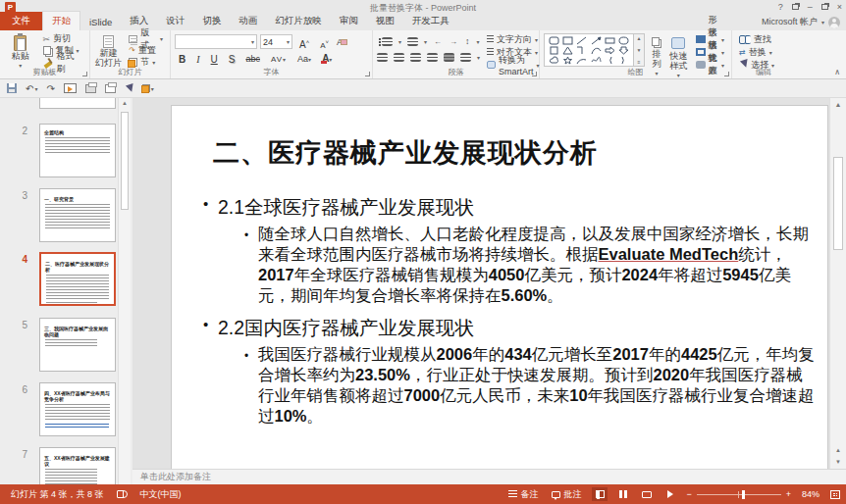 The width and height of the screenshot is (846, 504). What do you see at coordinates (801, 22) in the screenshot?
I see `account-menu: Microsoft 帐户 ▾` at bounding box center [801, 22].